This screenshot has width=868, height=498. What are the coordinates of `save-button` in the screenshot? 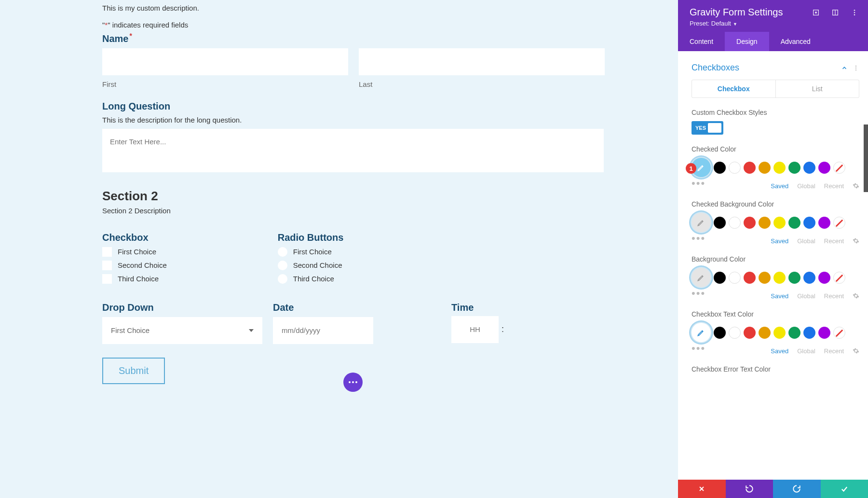 It's located at (845, 489).